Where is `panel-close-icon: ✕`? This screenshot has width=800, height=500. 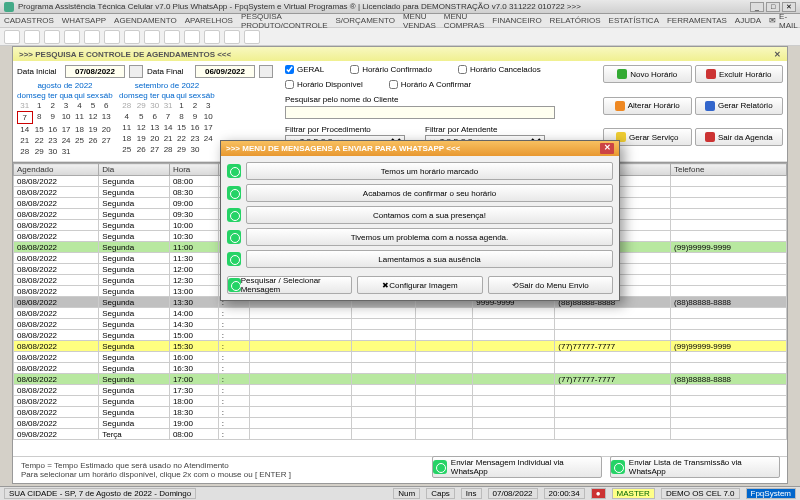 panel-close-icon: ✕ is located at coordinates (778, 54).